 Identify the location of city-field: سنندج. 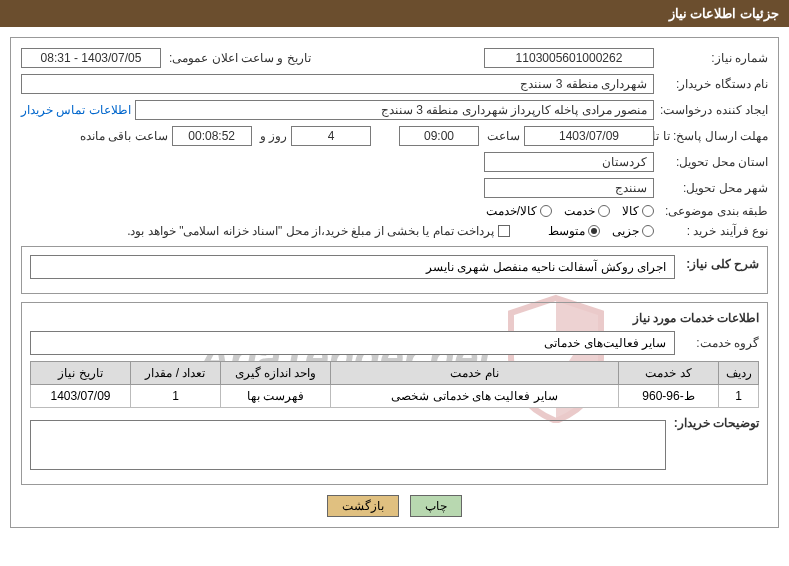
(569, 188).